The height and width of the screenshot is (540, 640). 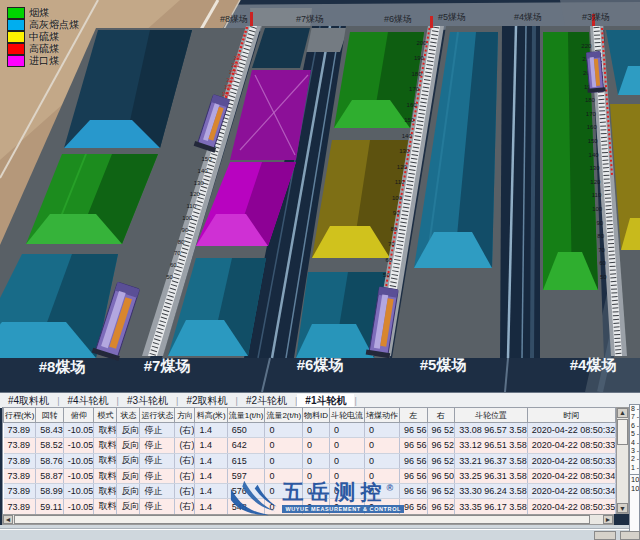 I want to click on legend-item-2: 中硫煤, so click(x=43, y=36).